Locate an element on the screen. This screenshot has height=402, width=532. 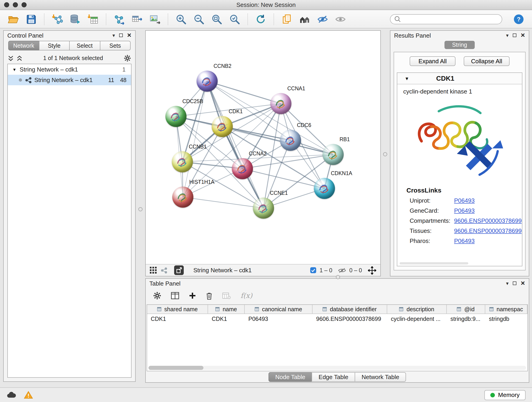
table-settings-button is located at coordinates (157, 296).